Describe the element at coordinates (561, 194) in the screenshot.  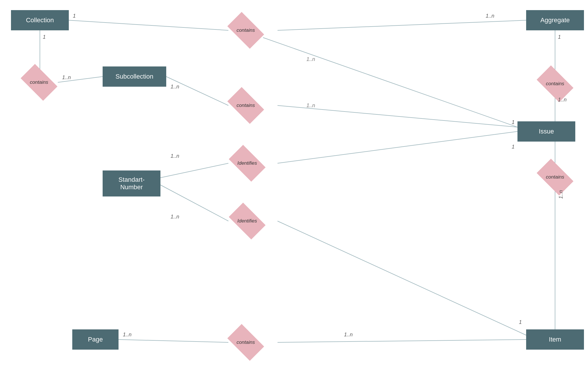
I see `mult-1n-issue-item: 1..n` at that location.